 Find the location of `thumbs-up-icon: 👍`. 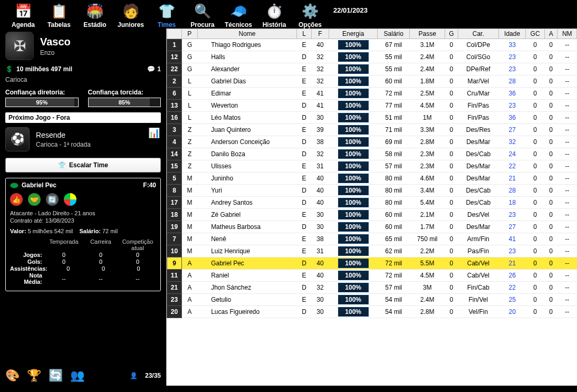

thumbs-up-icon: 👍 is located at coordinates (16, 199).